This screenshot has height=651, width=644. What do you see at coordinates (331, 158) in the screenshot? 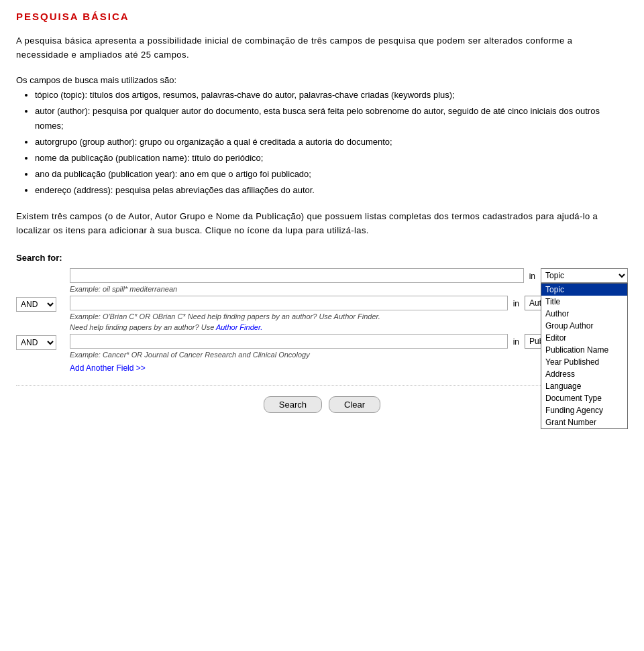
I see `fields-item: nome da publicação (publication name): t…` at bounding box center [331, 158].